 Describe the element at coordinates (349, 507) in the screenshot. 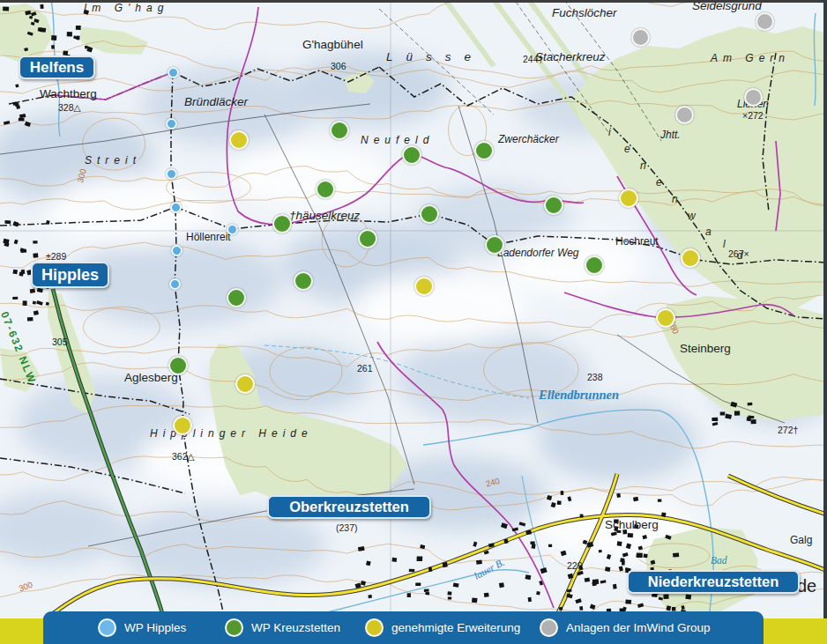

I see `town-label-oberkreuzstetten: Oberkreuzstetten` at that location.